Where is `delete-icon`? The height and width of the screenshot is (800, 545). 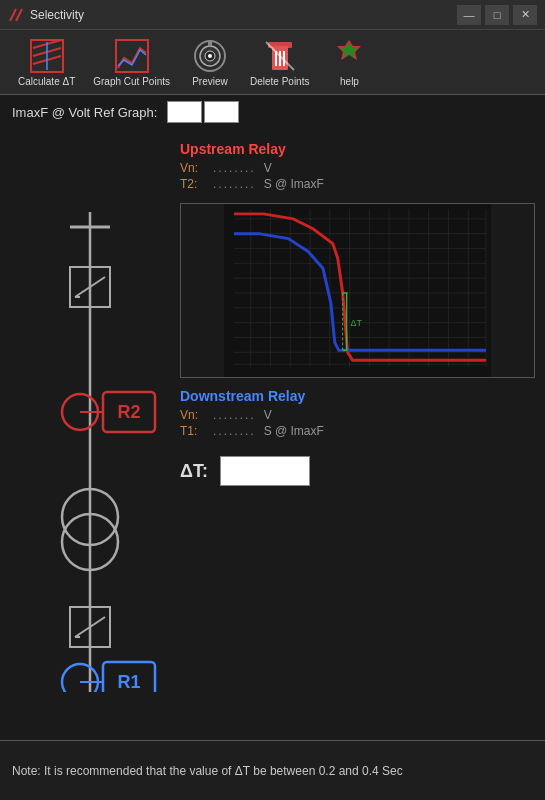 delete-icon is located at coordinates (280, 56).